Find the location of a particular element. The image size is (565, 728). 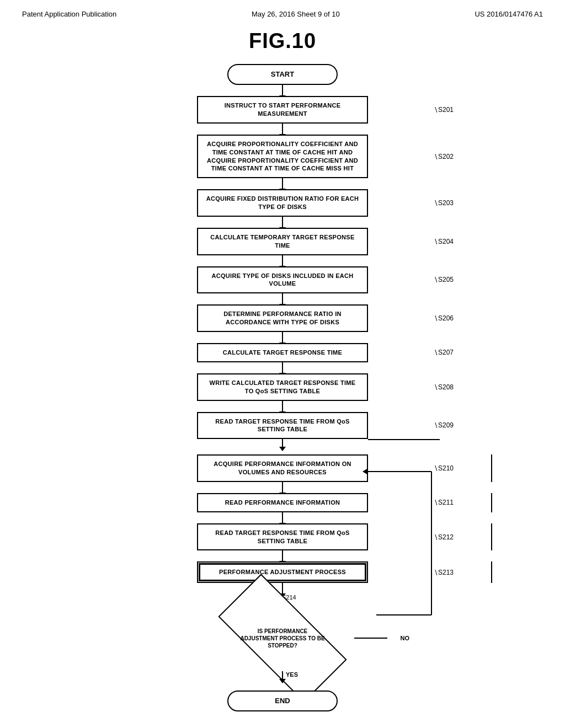

loop-arrow-area is located at coordinates (282, 447).